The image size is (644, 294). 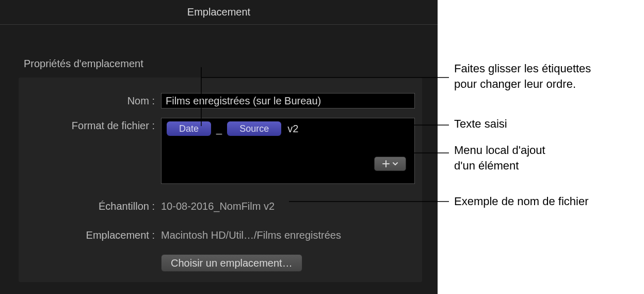 What do you see at coordinates (288, 101) in the screenshot?
I see `name-input` at bounding box center [288, 101].